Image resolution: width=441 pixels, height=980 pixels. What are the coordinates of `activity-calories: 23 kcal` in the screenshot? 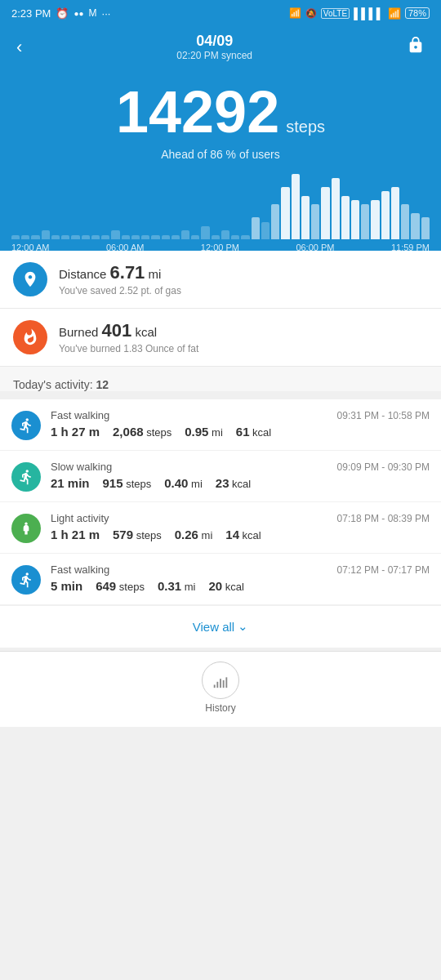 It's located at (234, 483).